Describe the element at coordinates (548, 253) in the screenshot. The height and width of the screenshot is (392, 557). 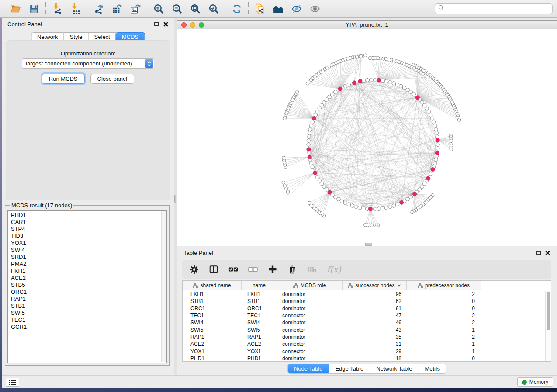
I see `close-table-panel-icon` at that location.